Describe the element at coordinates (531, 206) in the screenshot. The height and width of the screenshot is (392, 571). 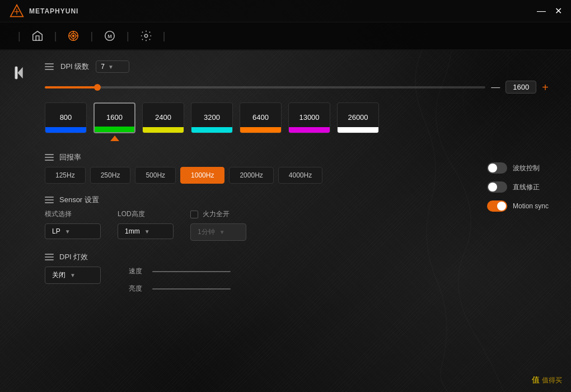
I see `toggle-label-2: Motion sync` at that location.